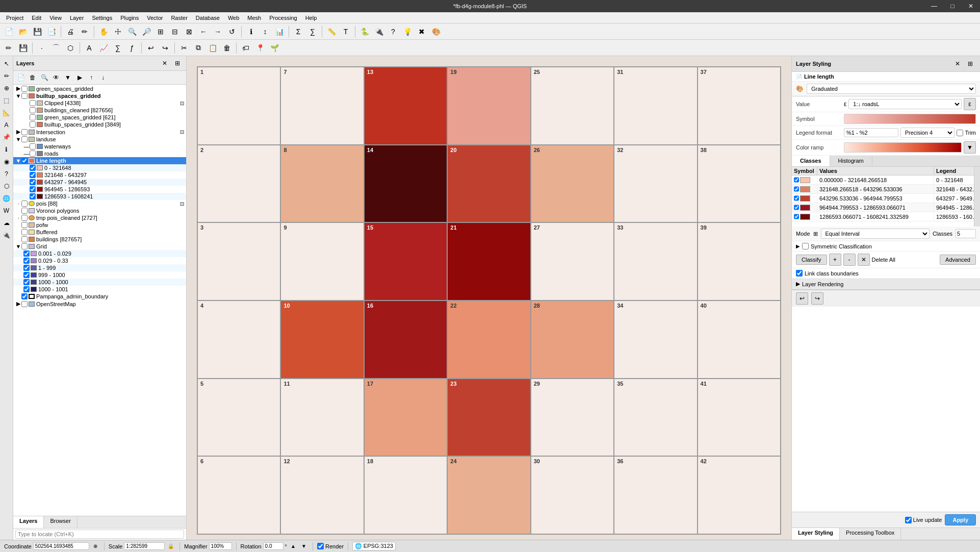 Image resolution: width=980 pixels, height=552 pixels. What do you see at coordinates (7, 149) in the screenshot?
I see `identify-tool: ℹ` at bounding box center [7, 149].